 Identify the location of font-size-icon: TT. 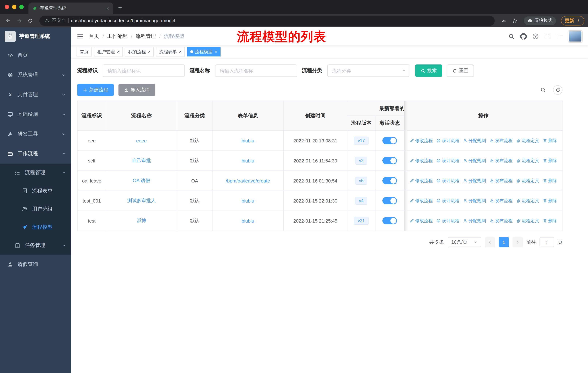
(560, 37).